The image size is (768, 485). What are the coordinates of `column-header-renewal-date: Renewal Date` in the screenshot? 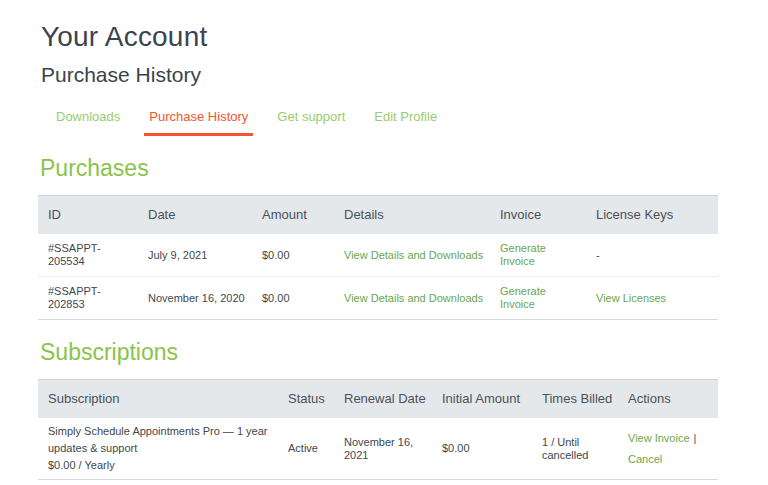 It's located at (383, 400).